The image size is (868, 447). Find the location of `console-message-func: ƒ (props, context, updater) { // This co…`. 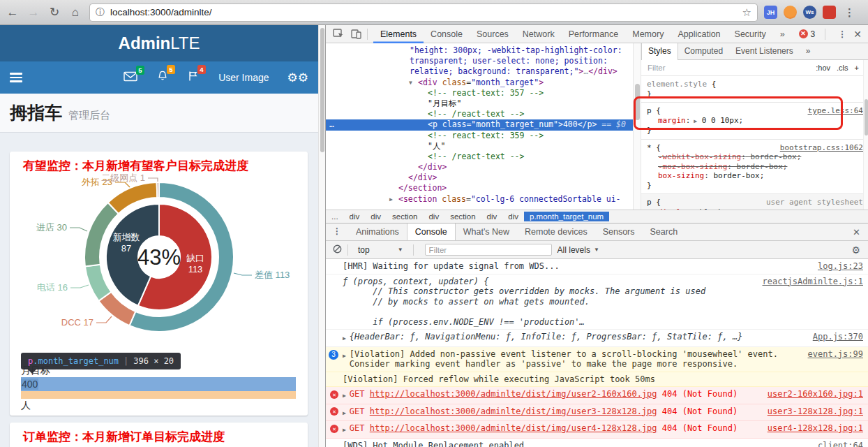

console-message-func: ƒ (props, context, updater) { // This co… is located at coordinates (597, 302).